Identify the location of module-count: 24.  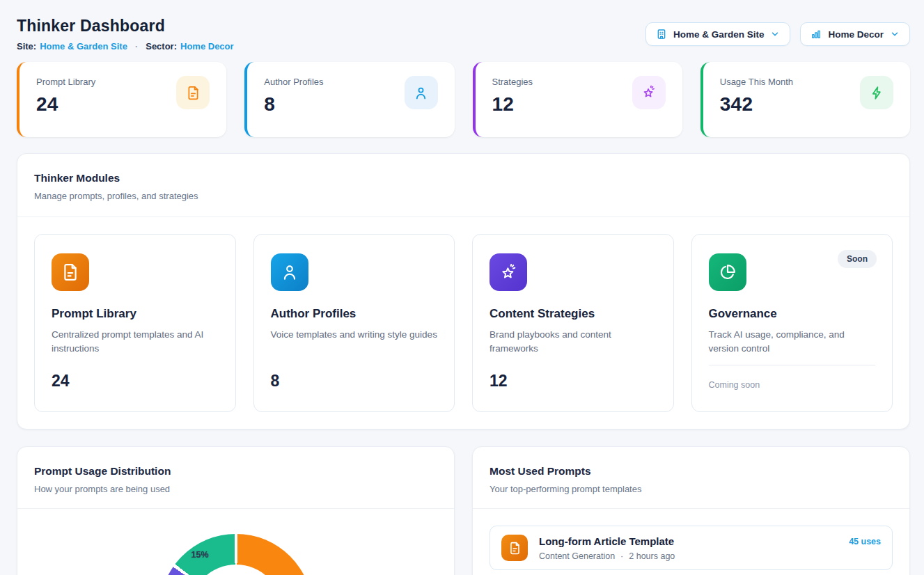
(135, 381).